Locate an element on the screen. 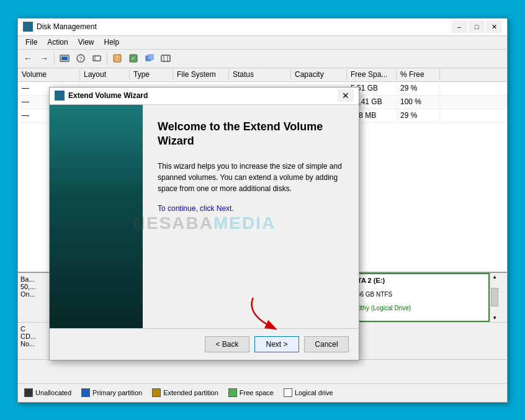  toolbar-sep2 is located at coordinates (107, 58).